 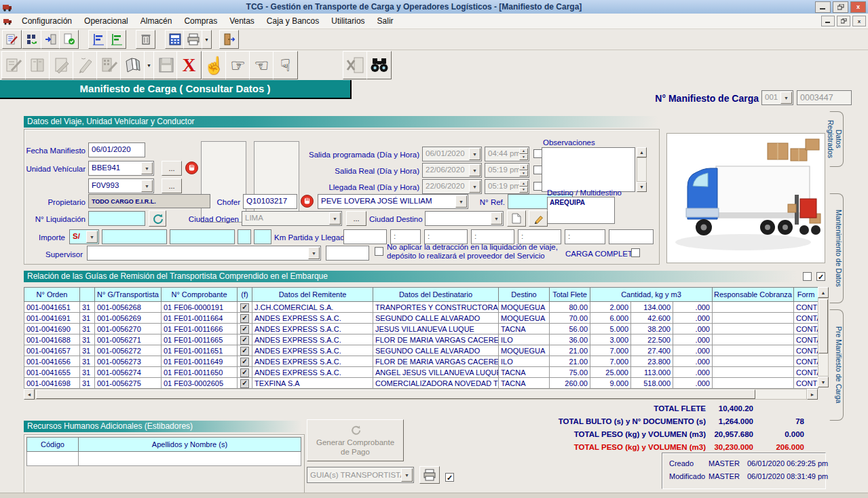 I want to click on menu-caja-bancos: Caja y Bancos, so click(x=293, y=21).